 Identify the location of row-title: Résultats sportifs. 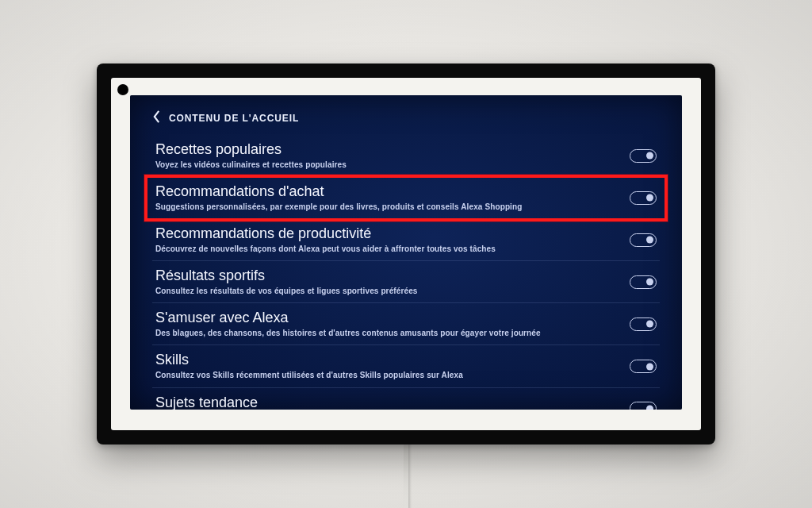
(383, 276).